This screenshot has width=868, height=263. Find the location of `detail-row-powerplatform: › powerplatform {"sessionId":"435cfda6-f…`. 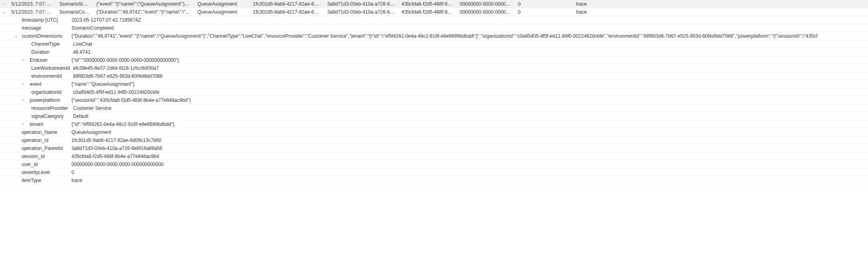

detail-row-powerplatform: › powerplatform {"sessionId":"435cfda6-f… is located at coordinates (434, 100).